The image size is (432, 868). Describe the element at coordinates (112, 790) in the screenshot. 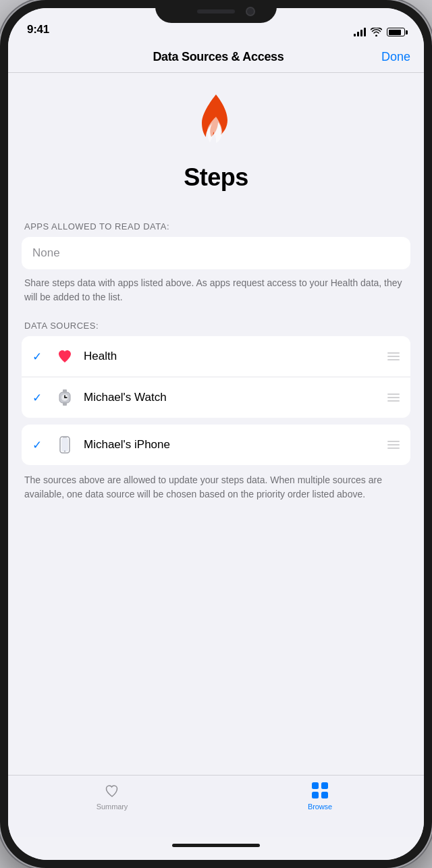

I see `summary-icon` at that location.